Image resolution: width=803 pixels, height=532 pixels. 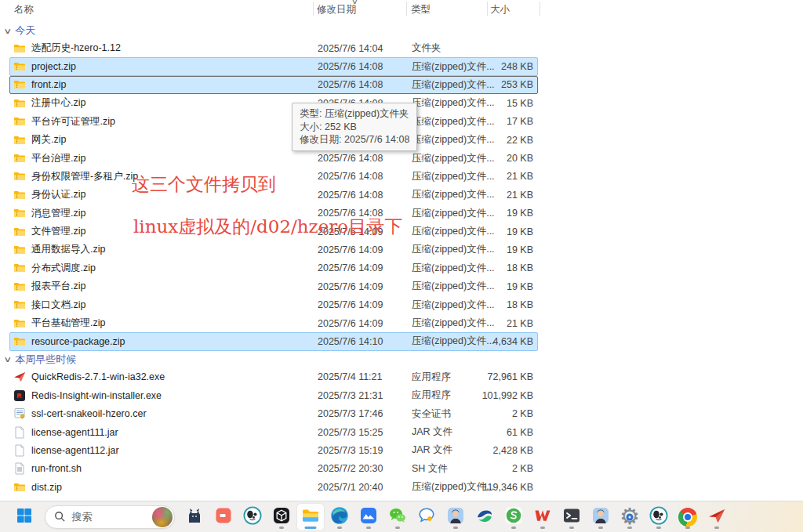 What do you see at coordinates (485, 517) in the screenshot?
I see `taskbar-button-swoosh` at bounding box center [485, 517].